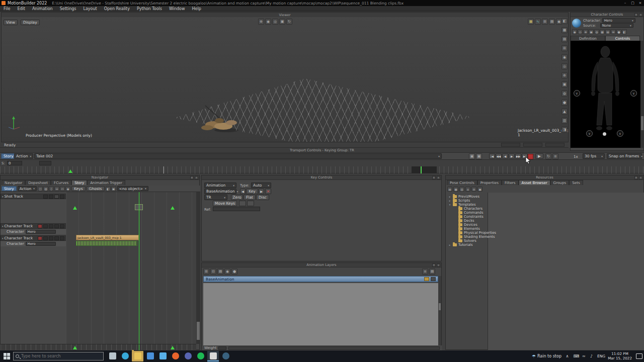 This screenshot has height=362, width=644. What do you see at coordinates (99, 347) in the screenshot?
I see `story-bottom-ruler` at bounding box center [99, 347].